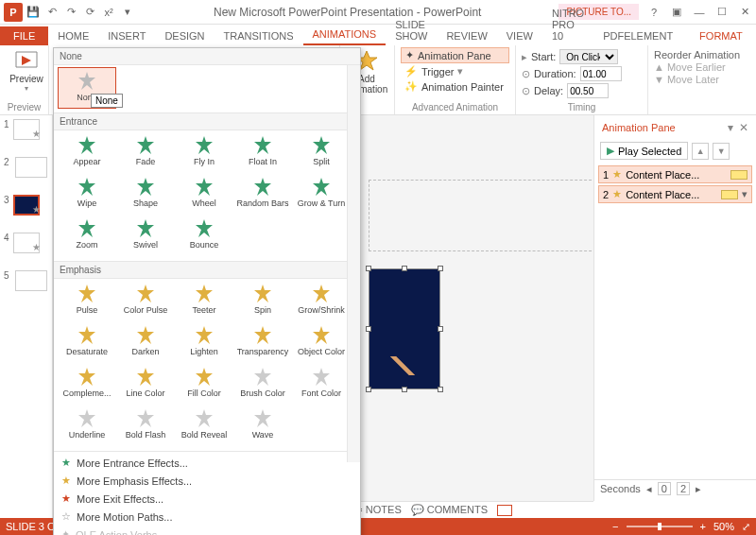 This screenshot has width=756, height=535. I want to click on move-later-button: ▼ Move Later, so click(702, 79).